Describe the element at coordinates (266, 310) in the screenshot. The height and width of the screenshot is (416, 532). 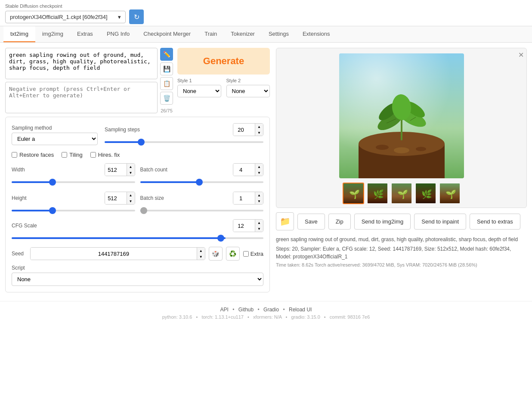
I see `footer-links: API • Github • Gradio • Reload UI` at that location.